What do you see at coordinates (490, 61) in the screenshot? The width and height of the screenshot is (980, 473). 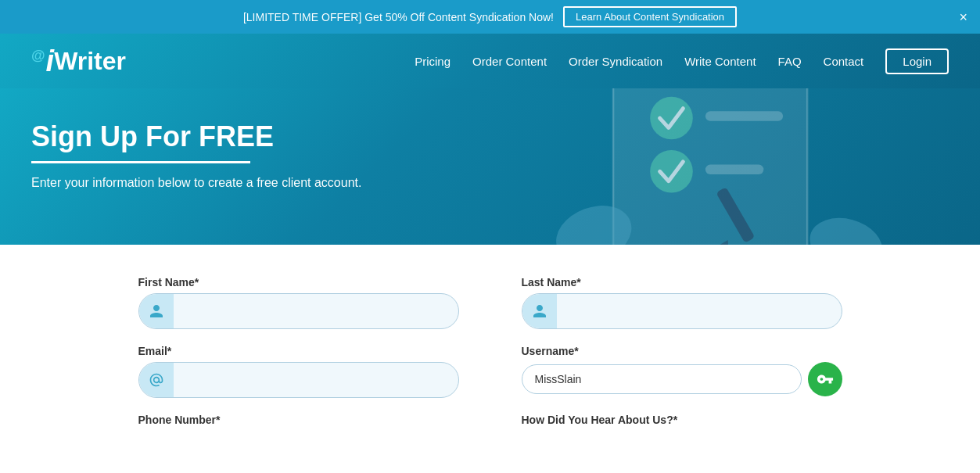 I see `header: @ i Writer Pricing Order Content Order S…` at bounding box center [490, 61].